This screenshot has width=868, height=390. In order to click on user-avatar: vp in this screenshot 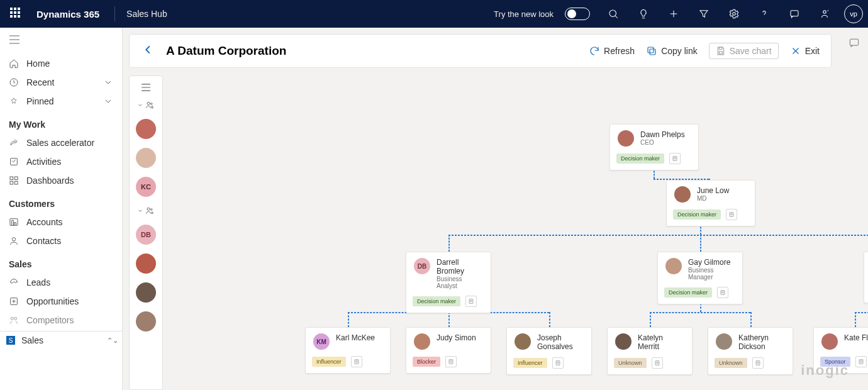, I will do `click(854, 14)`.